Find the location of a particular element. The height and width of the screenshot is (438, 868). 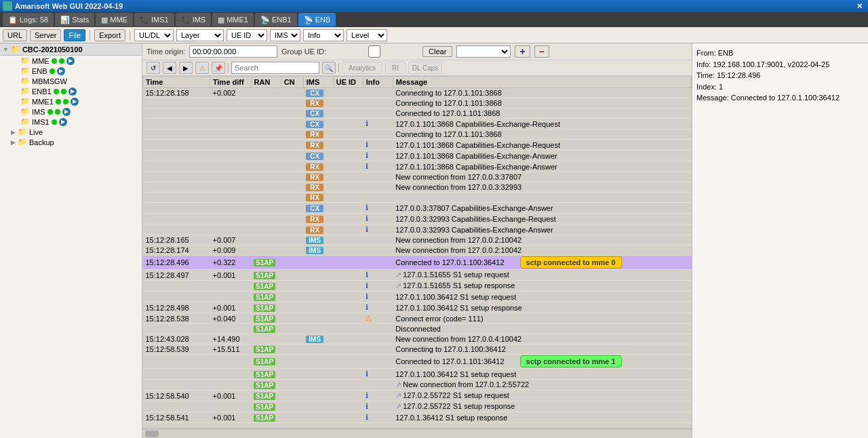

tab-mme1: ▦ MME1 is located at coordinates (233, 20).